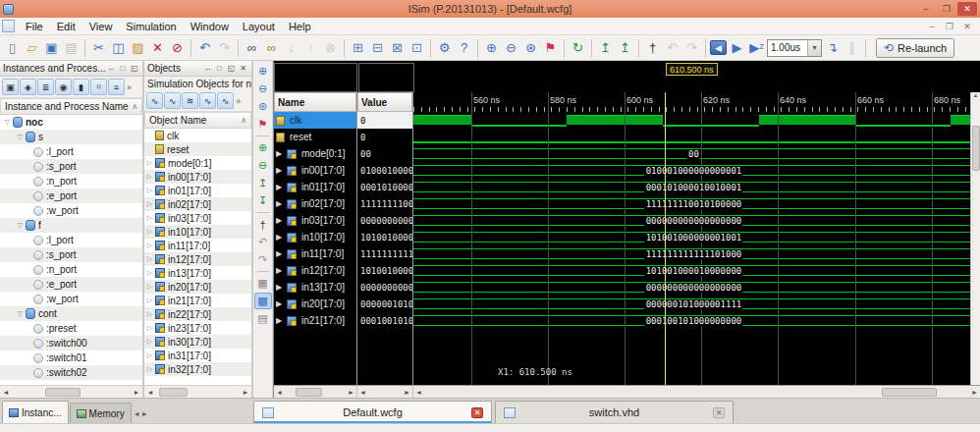 The width and height of the screenshot is (980, 432). I want to click on wave-zoom-out-icon: ⊖, so click(263, 88).